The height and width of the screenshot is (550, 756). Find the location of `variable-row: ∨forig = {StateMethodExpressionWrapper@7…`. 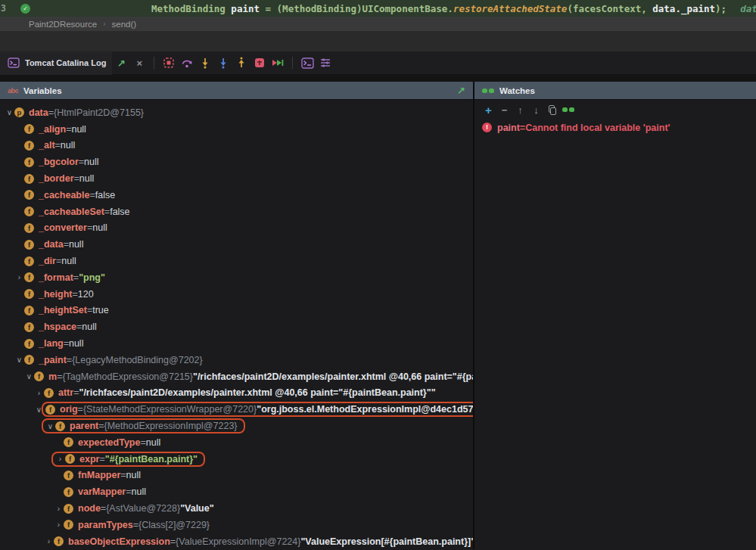

variable-row: ∨forig = {StateMethodExpressionWrapper@7… is located at coordinates (236, 409).